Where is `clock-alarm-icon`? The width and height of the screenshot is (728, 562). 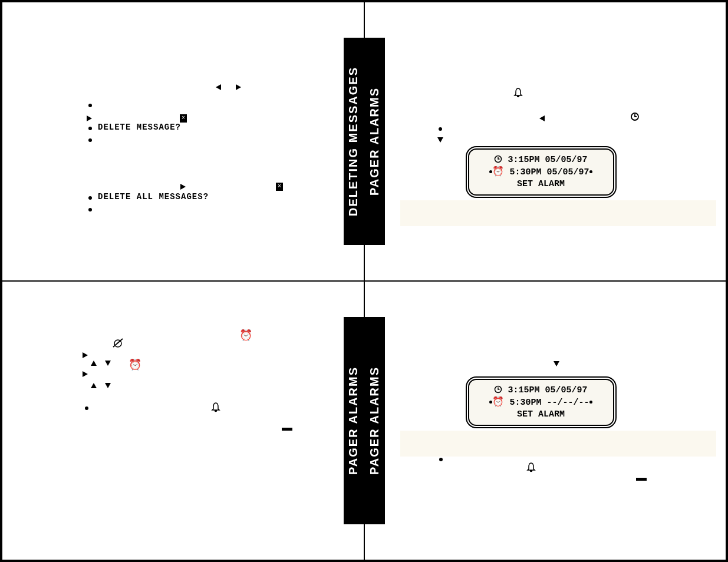 clock-alarm-icon is located at coordinates (635, 118).